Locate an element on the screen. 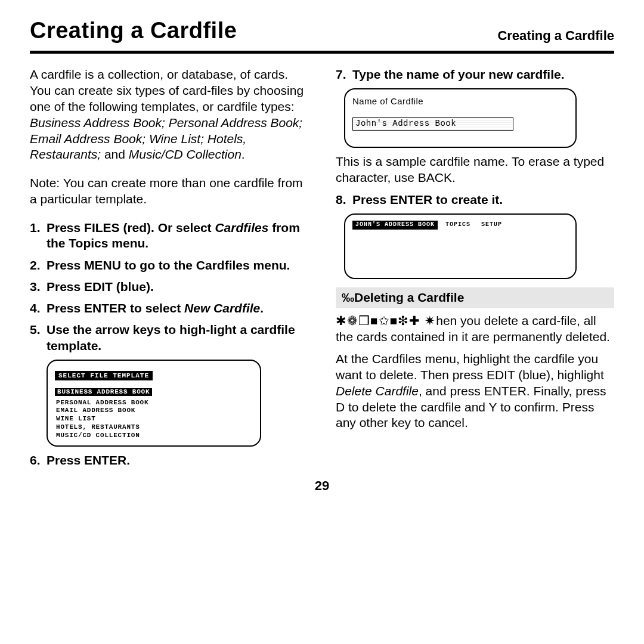  sub-prefix-icon: ‰ is located at coordinates (348, 297).